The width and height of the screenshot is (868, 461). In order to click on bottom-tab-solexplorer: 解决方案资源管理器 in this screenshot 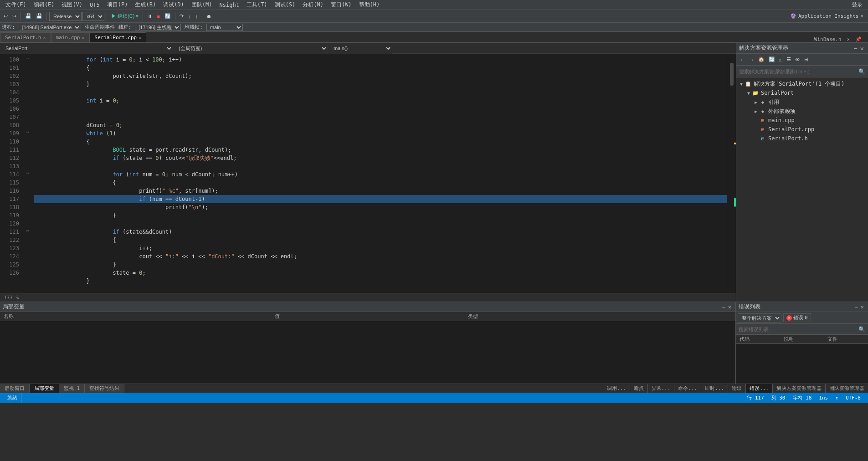, I will do `click(799, 389)`.